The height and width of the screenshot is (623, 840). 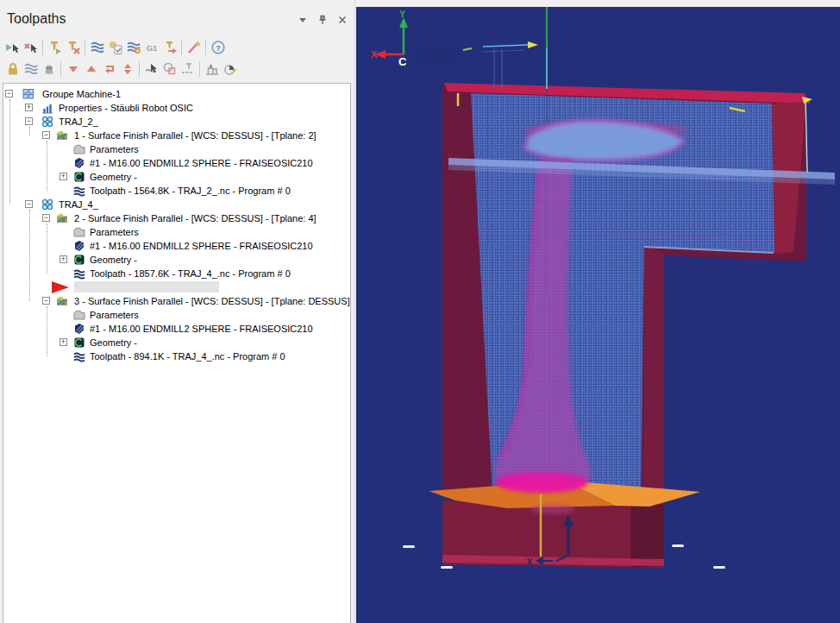 What do you see at coordinates (9, 93) in the screenshot?
I see `expand-toggle-machine-group: −` at bounding box center [9, 93].